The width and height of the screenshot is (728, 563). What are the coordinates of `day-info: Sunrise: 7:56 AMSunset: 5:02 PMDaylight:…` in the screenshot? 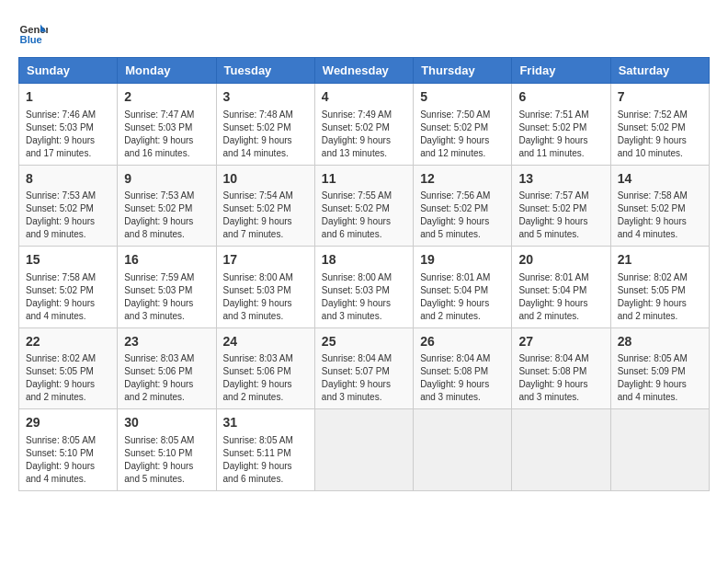 It's located at (462, 215).